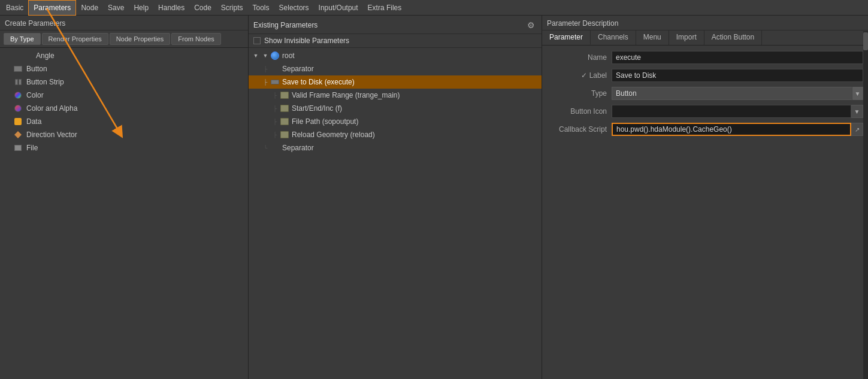 Image resolution: width=868 pixels, height=379 pixels. What do you see at coordinates (416, 108) in the screenshot?
I see `tree-label: Start/End/Inc (f)` at bounding box center [416, 108].